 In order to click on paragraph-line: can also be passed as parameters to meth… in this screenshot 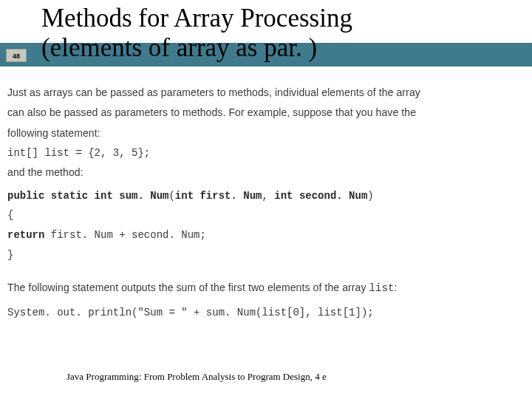, I will do `click(266, 112)`.